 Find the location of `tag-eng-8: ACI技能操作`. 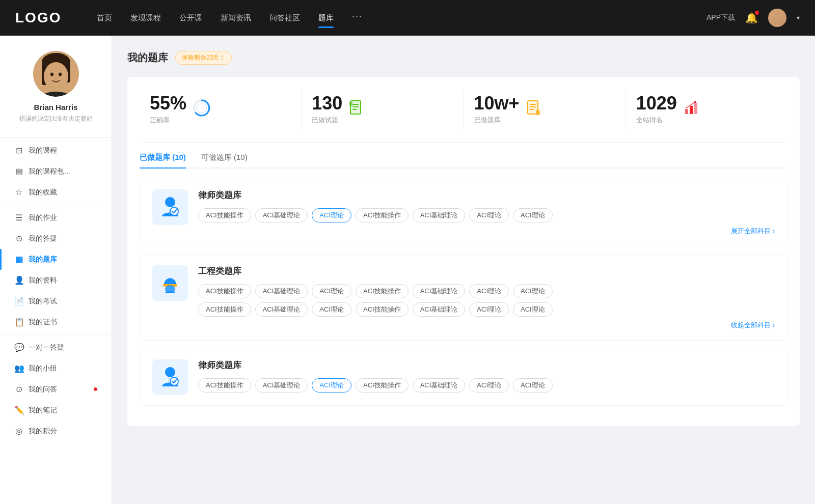

tag-eng-8: ACI技能操作 is located at coordinates (225, 310).